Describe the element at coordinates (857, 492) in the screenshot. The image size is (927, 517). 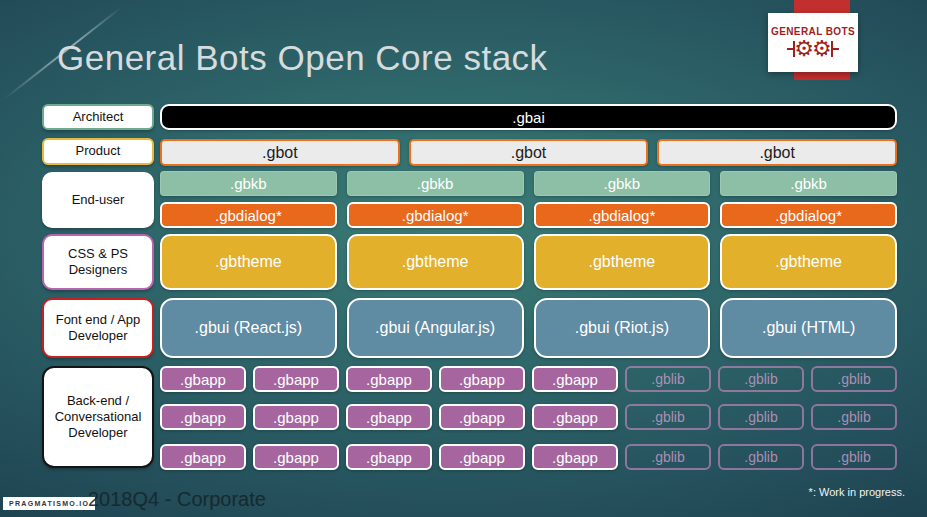
I see `work-in-progress-note: *: Work in progress.` at that location.